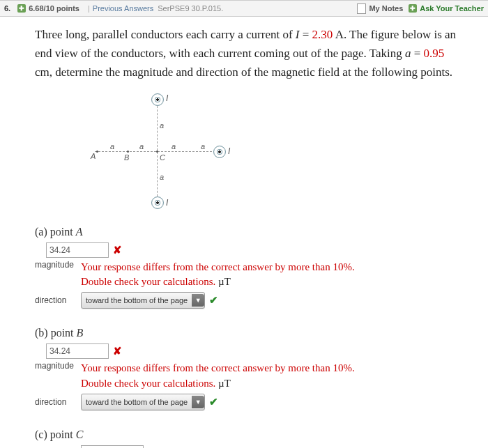 Image resolution: width=488 pixels, height=448 pixels. Describe the element at coordinates (112, 447) in the screenshot. I see `part-c-magnitude-input` at that location.